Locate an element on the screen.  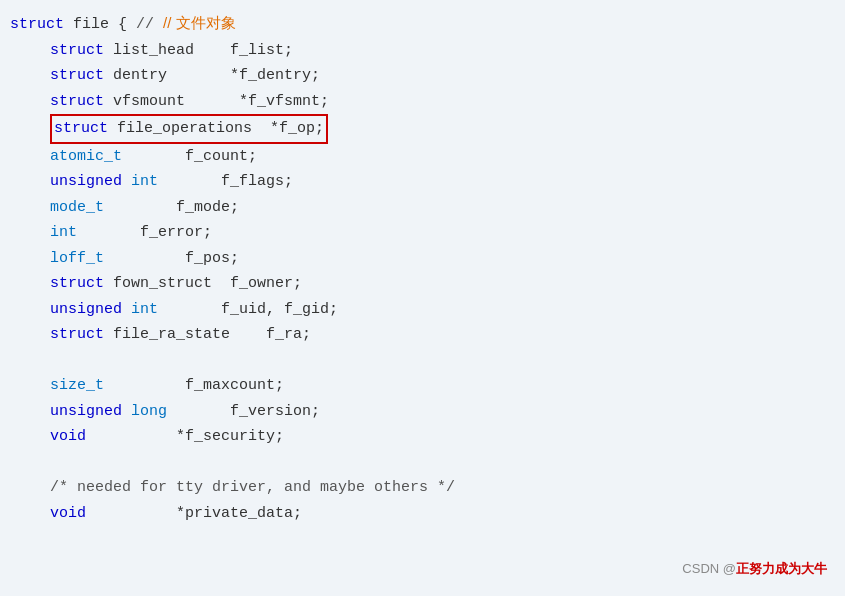
line-maxcount: size_t f_maxcount; is located at coordinates (418, 386).